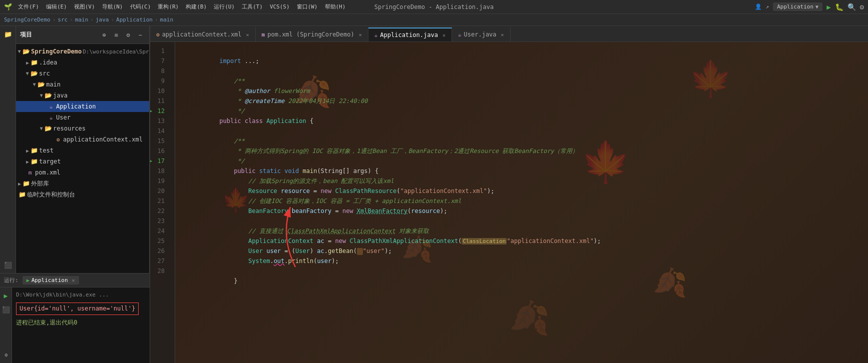  I want to click on line-19: 19, so click(160, 181).